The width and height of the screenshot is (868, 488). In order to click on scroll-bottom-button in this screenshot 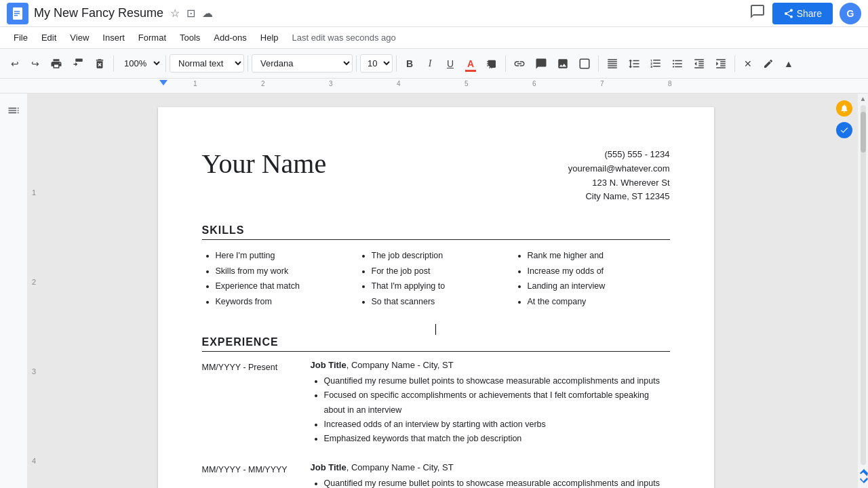, I will do `click(862, 477)`.